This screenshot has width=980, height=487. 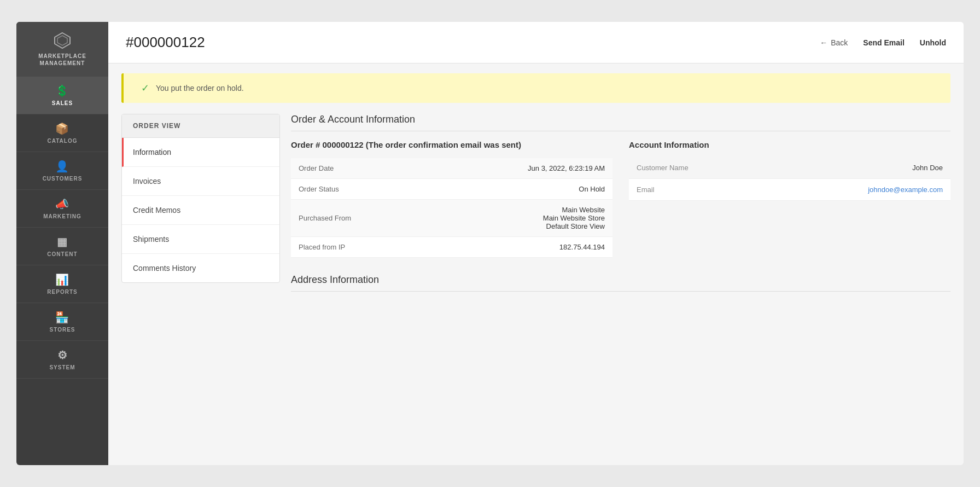 What do you see at coordinates (824, 43) in the screenshot?
I see `back-arrow-icon: ←` at bounding box center [824, 43].